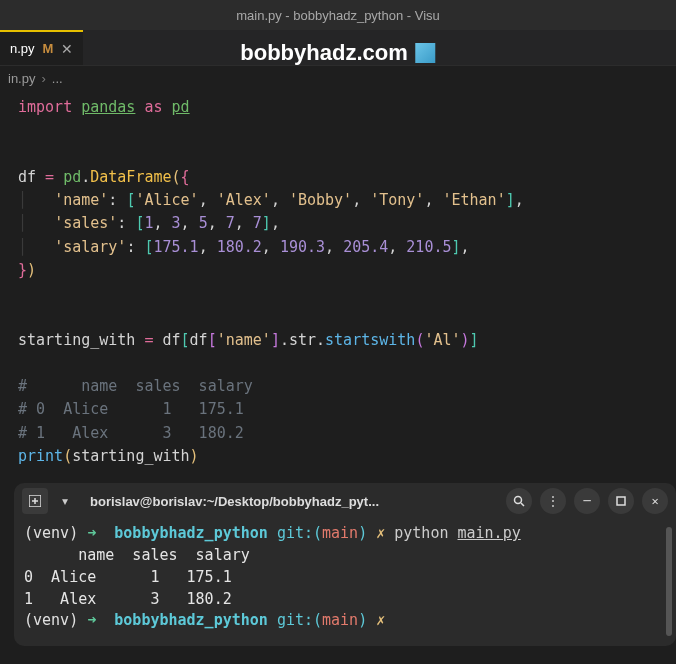 The height and width of the screenshot is (664, 676). Describe the element at coordinates (338, 53) in the screenshot. I see `overlay-watermark: bobbyhadz.com` at that location.